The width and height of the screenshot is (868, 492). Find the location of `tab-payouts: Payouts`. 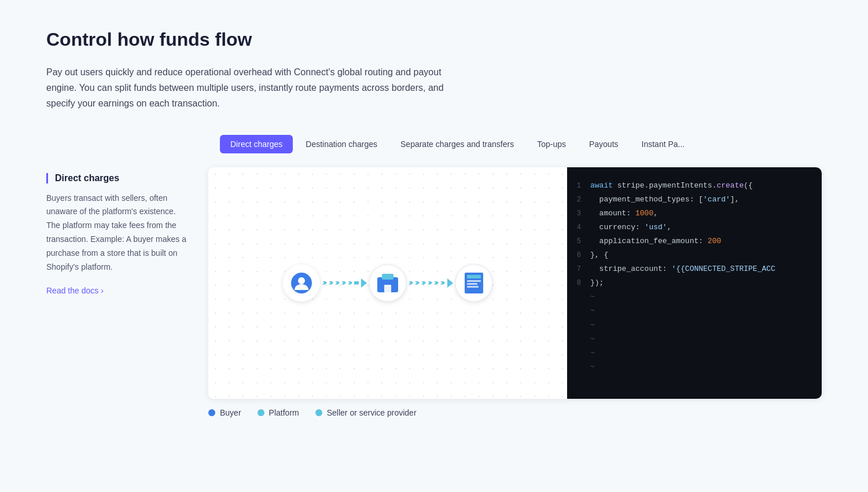

tab-payouts: Payouts is located at coordinates (604, 144).